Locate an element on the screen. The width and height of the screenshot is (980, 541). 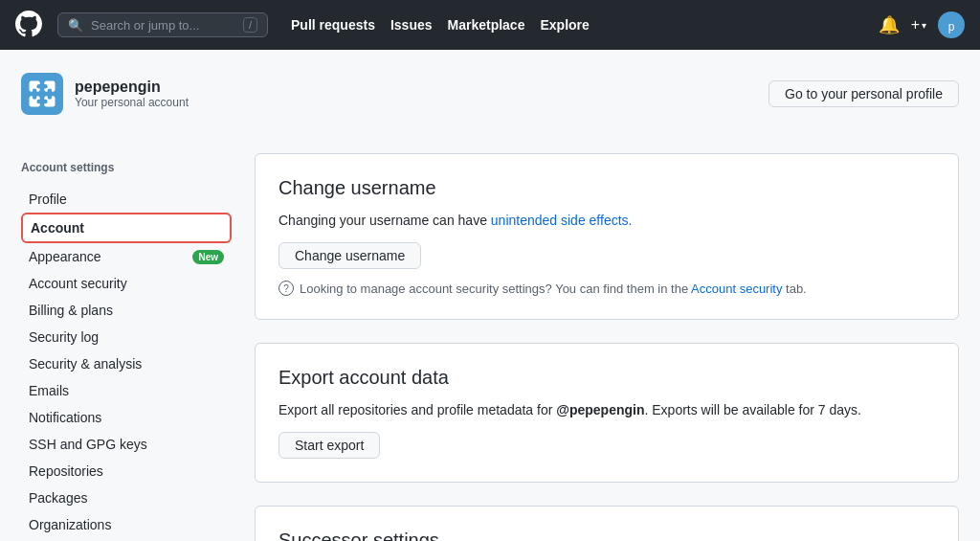
topnav-right: 🔔 +▾ p is located at coordinates (922, 25).